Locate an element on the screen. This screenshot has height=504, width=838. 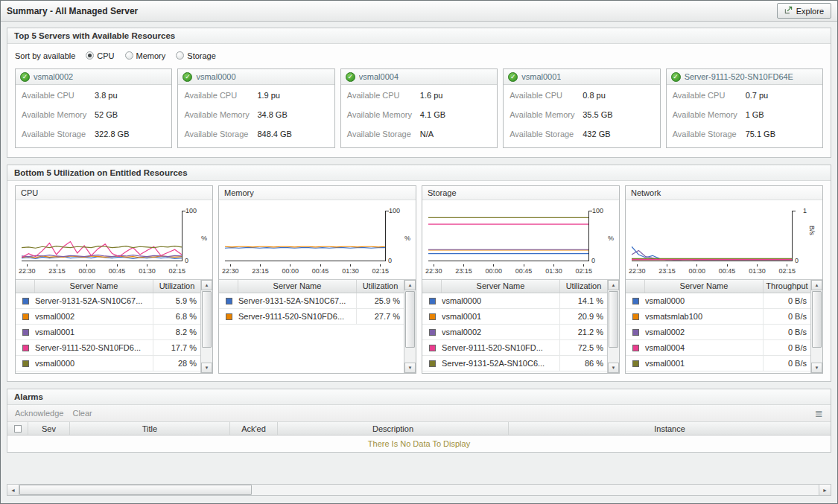
cpu-chart: 100 0 % 22:30 23:15 00:00 00:45 01:30 02… is located at coordinates (114, 240).